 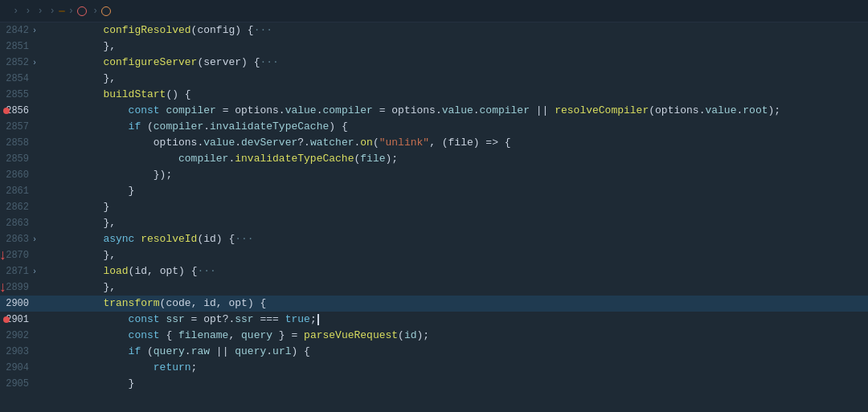 What do you see at coordinates (16, 384) in the screenshot?
I see `line-number: 2905` at bounding box center [16, 384].